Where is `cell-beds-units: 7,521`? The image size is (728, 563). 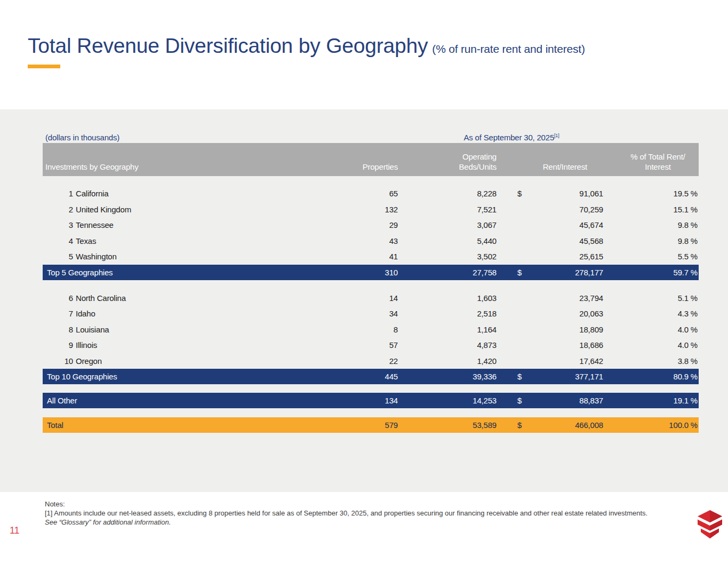
cell-beds-units: 7,521 is located at coordinates (448, 209).